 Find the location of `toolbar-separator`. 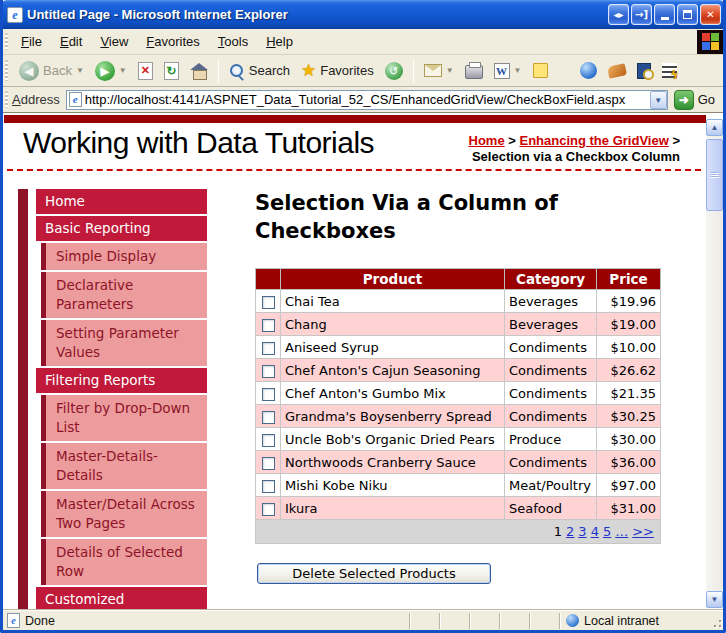

toolbar-separator is located at coordinates (218, 71).